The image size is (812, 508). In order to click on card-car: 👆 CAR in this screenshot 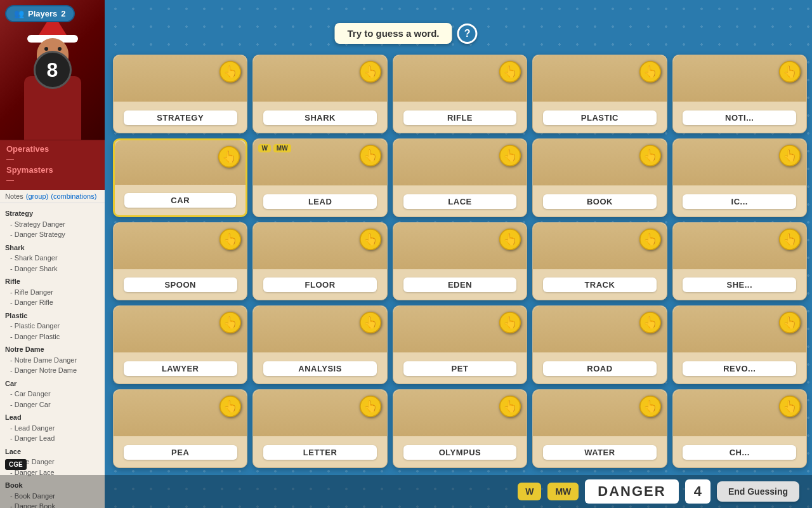, I will do `click(180, 178)`.